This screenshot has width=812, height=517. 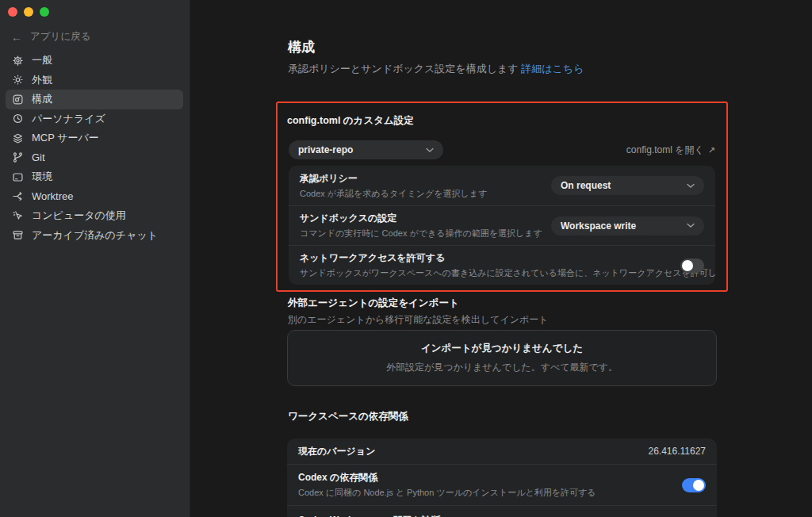 What do you see at coordinates (628, 226) in the screenshot?
I see `sandbox-settings-select: Workspace write` at bounding box center [628, 226].